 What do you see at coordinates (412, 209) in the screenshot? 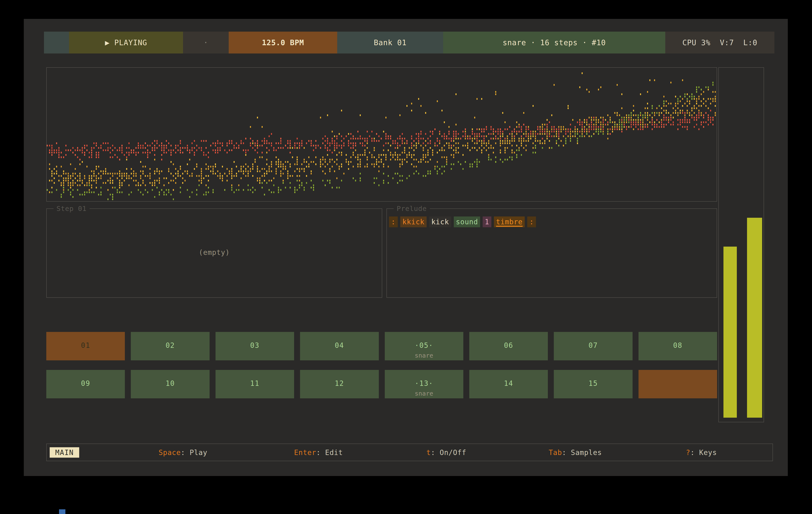
I see `prelude-title: Prelude` at bounding box center [412, 209].